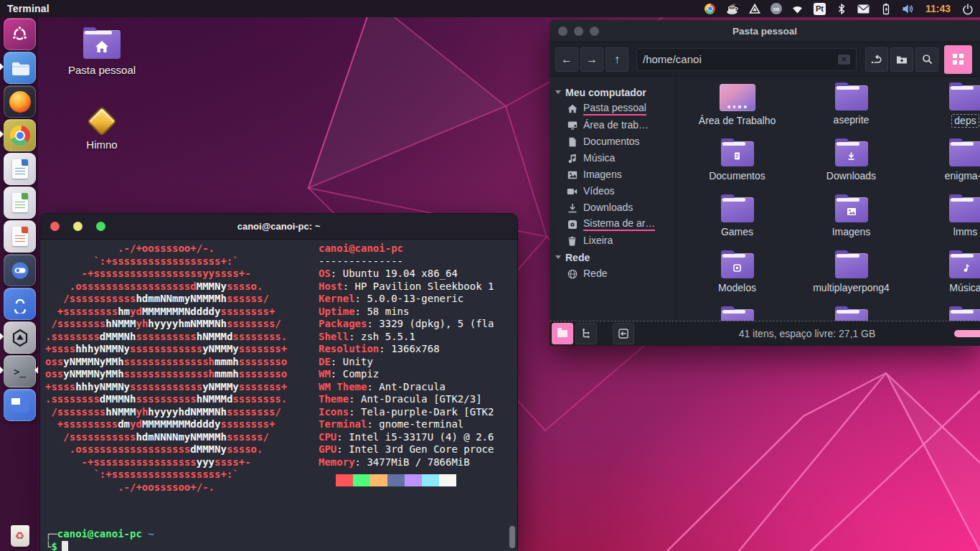  I want to click on sidebar-item-pasta-pessoal: Pasta pessoal, so click(613, 109).